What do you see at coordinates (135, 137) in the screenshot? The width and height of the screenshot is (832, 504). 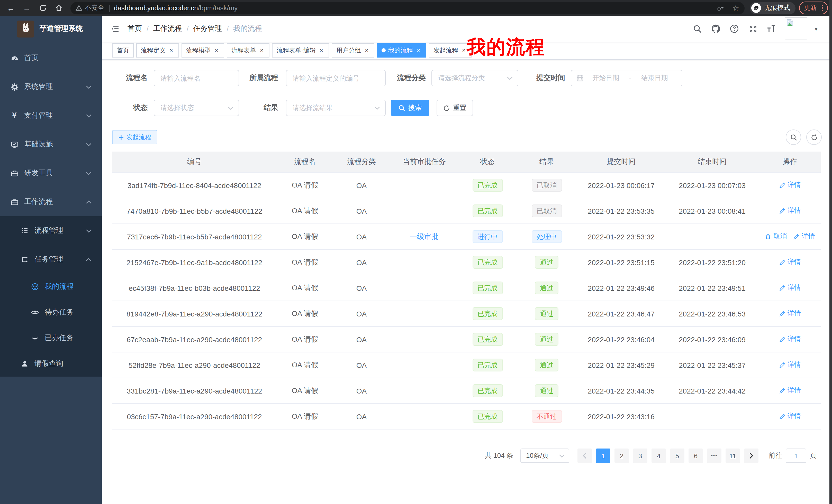 I see `start-process-button: 发起流程` at bounding box center [135, 137].